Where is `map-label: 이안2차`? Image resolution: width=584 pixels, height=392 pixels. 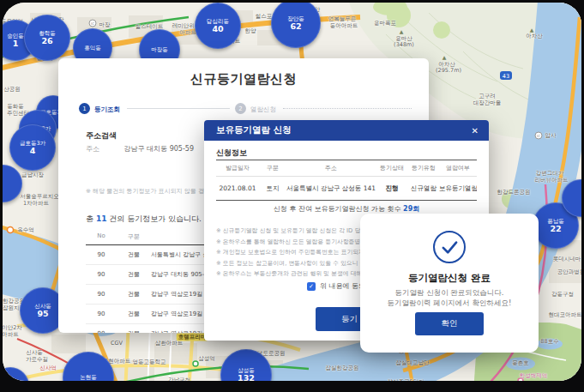 map-label: 이안2차 is located at coordinates (12, 328).